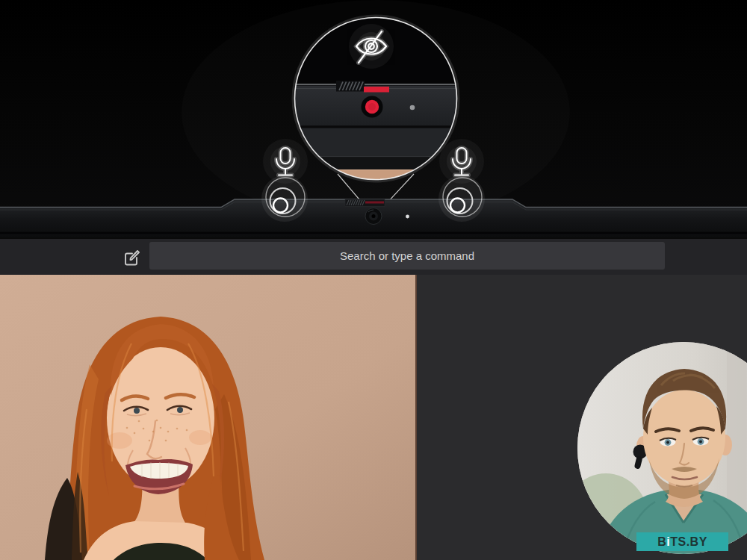 The height and width of the screenshot is (560, 747). What do you see at coordinates (662, 542) in the screenshot?
I see `watermark-text: B` at bounding box center [662, 542].